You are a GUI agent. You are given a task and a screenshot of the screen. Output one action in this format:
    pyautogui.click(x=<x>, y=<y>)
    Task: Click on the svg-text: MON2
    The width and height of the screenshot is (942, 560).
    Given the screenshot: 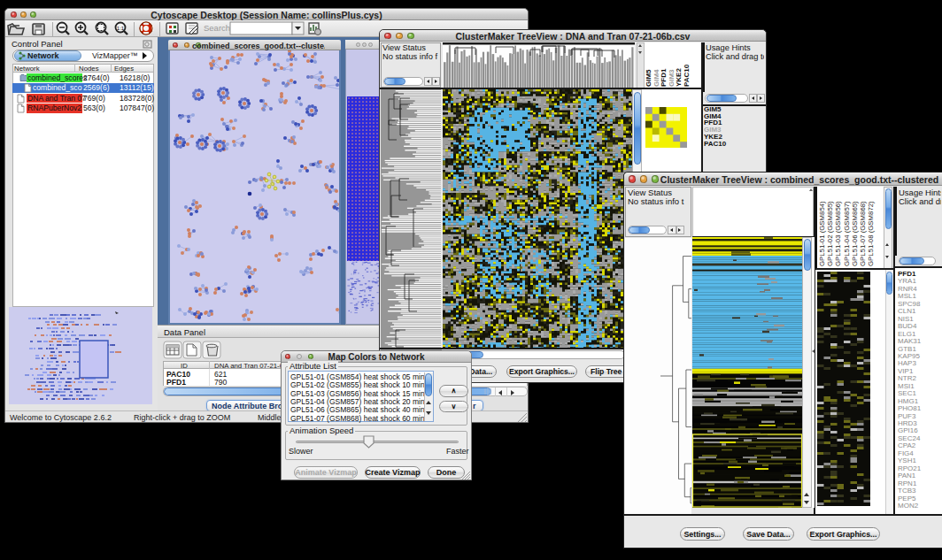 What is the action you would take?
    pyautogui.click(x=908, y=506)
    